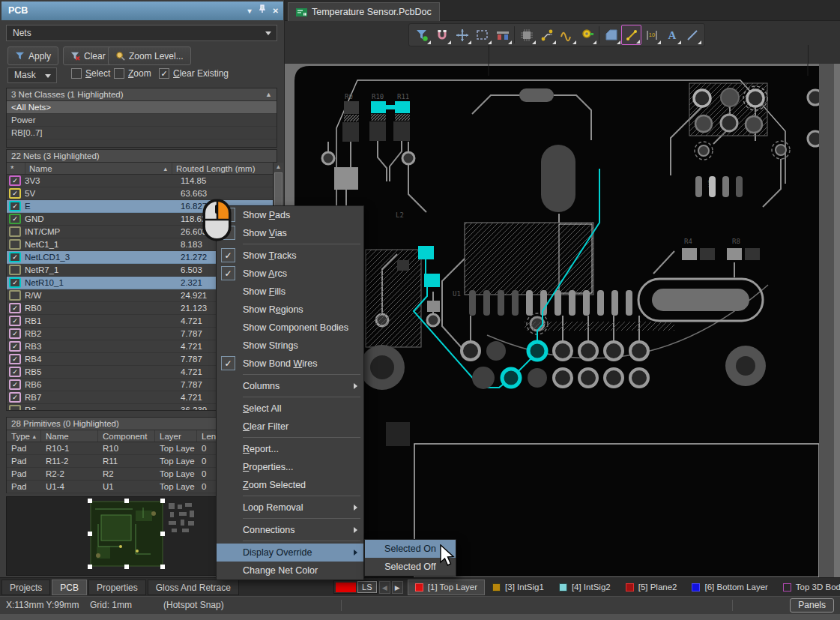 Image resolution: width=840 pixels, height=620 pixels. What do you see at coordinates (268, 94) in the screenshot?
I see `collapse-icon: ▲` at bounding box center [268, 94].